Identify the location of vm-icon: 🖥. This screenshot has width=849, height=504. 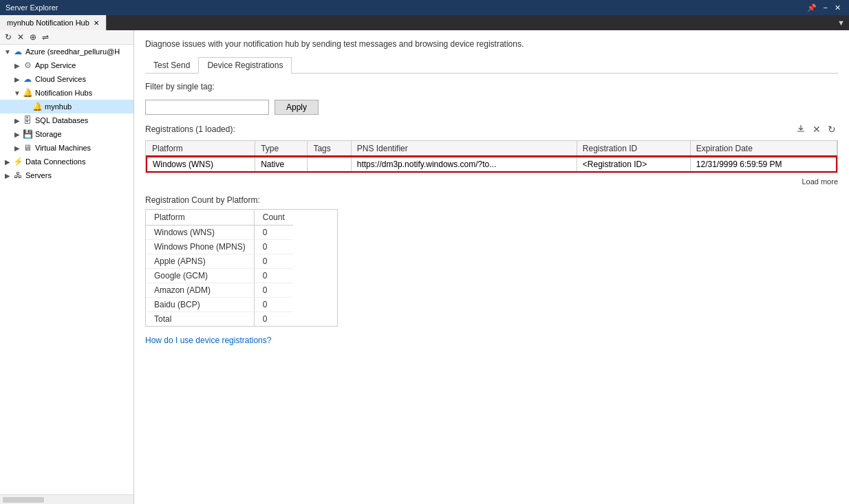
(28, 148).